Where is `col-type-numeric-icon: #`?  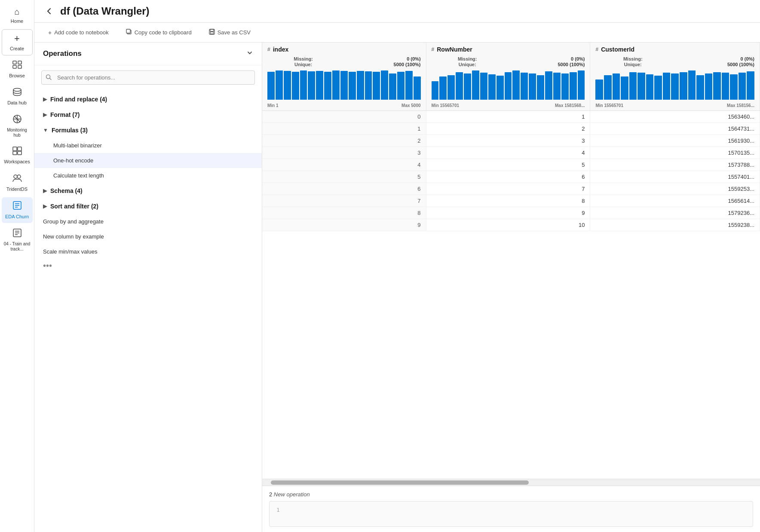
col-type-numeric-icon: # is located at coordinates (269, 49).